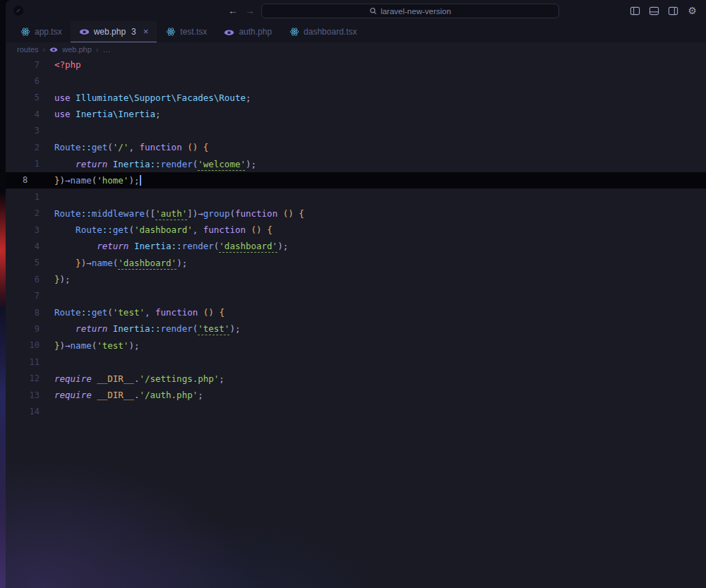 Image resolution: width=706 pixels, height=588 pixels. Describe the element at coordinates (356, 32) in the screenshot. I see `tab-bar: app.tsxweb.php3×test.tsxauth.phpdashboar…` at that location.